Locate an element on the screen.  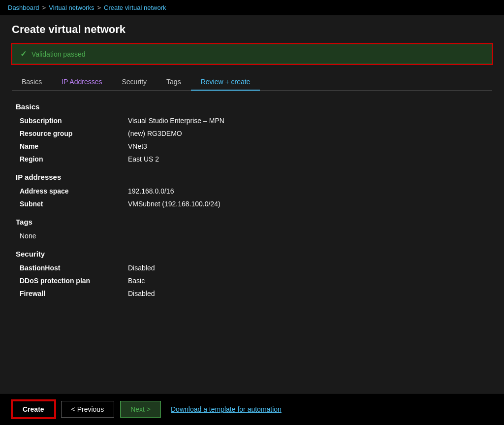
field-value-ddos-protection: Basic is located at coordinates (136, 281).